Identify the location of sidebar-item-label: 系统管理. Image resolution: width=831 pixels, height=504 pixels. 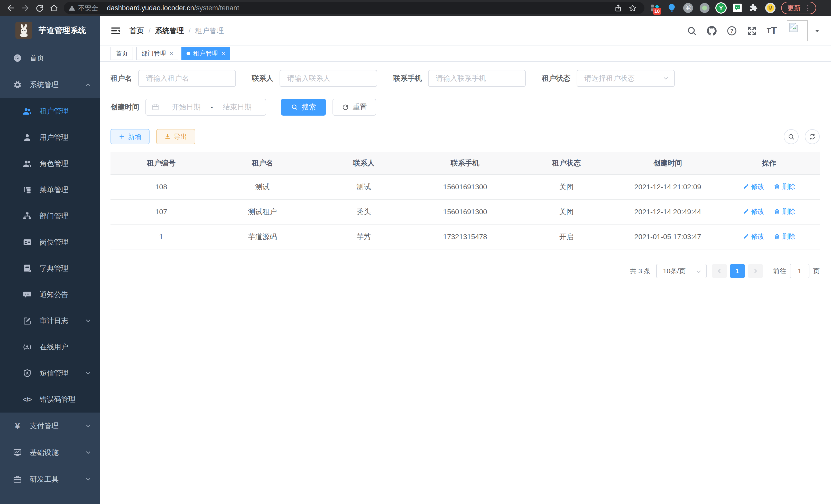
(44, 85).